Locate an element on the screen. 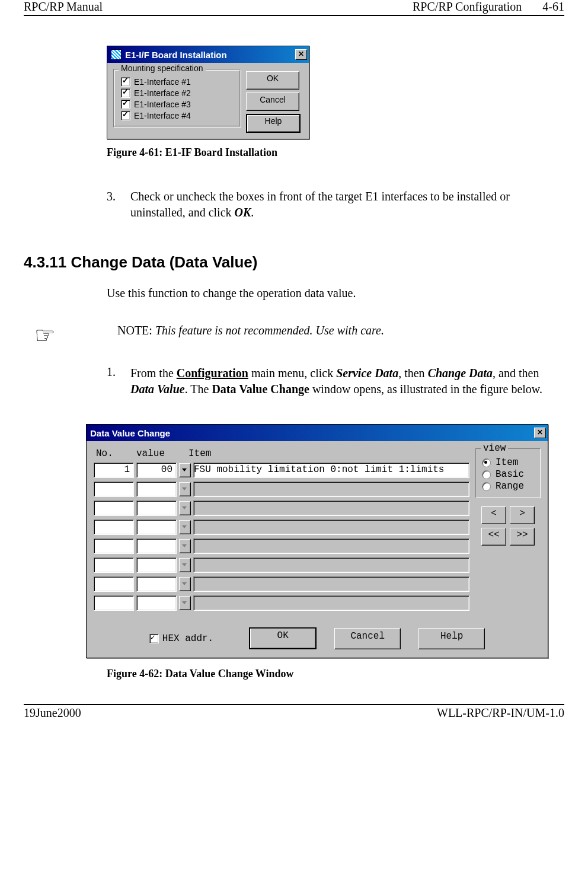 This screenshot has height=880, width=588. radio-row: Basic is located at coordinates (508, 474).